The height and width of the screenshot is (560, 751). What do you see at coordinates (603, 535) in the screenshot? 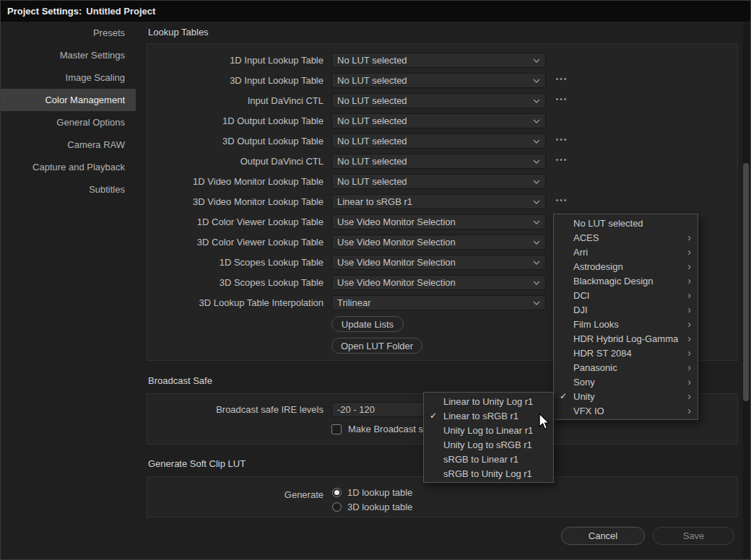
I see `cancel-button: Cancel` at bounding box center [603, 535].